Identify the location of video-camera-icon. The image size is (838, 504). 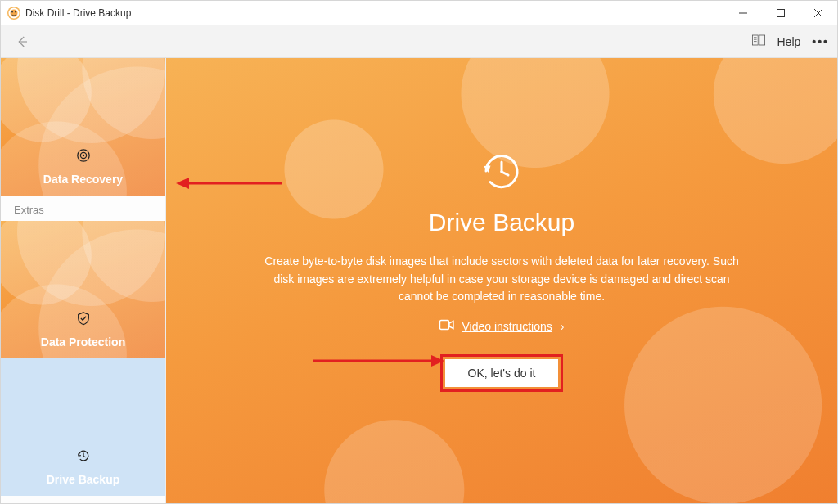
(447, 326).